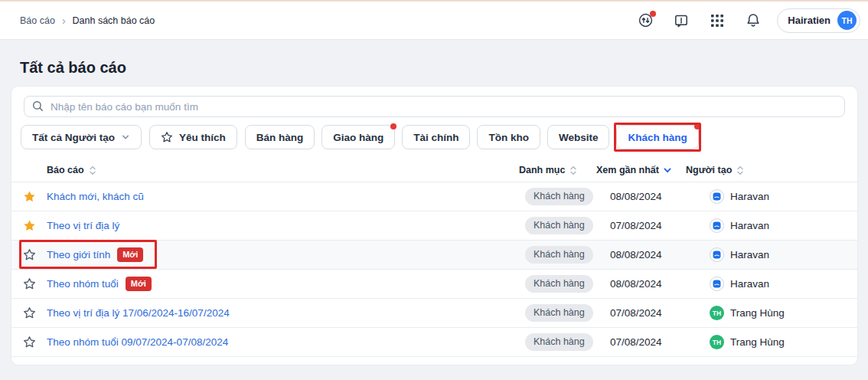  Describe the element at coordinates (78, 254) in the screenshot. I see `report-link-theo-gioi-tinh: Theo giới tính` at that location.